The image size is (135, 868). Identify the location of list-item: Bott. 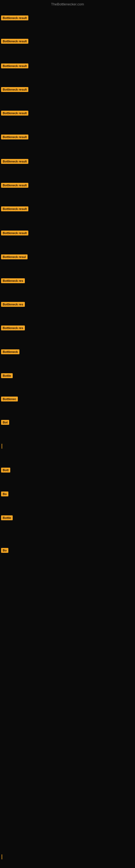
(6, 471).